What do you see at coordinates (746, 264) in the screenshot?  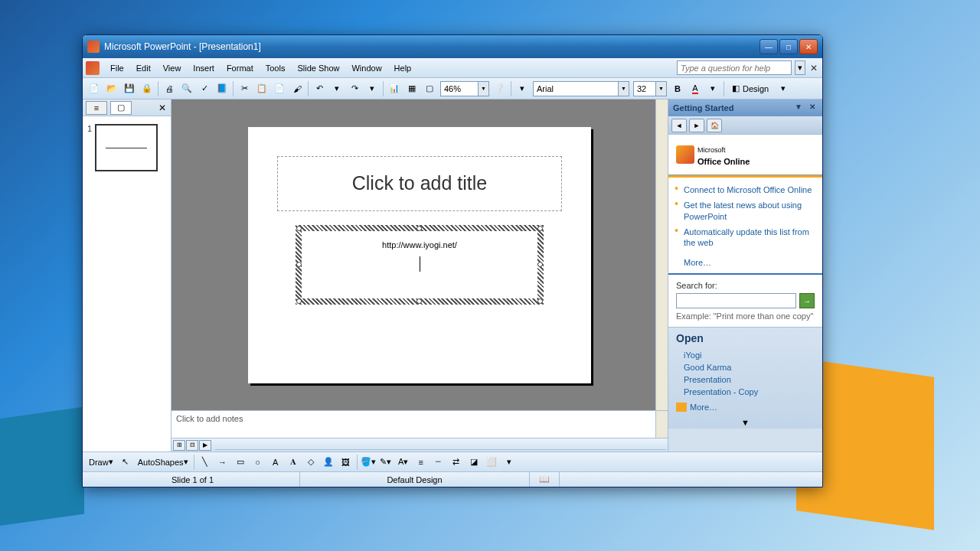 I see `links-more: More…` at bounding box center [746, 264].